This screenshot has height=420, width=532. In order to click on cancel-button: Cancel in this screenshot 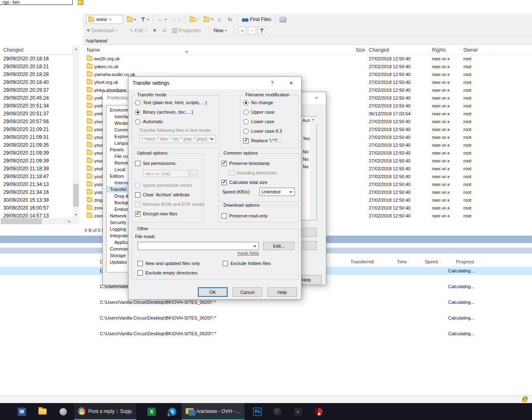, I will do `click(247, 292)`.